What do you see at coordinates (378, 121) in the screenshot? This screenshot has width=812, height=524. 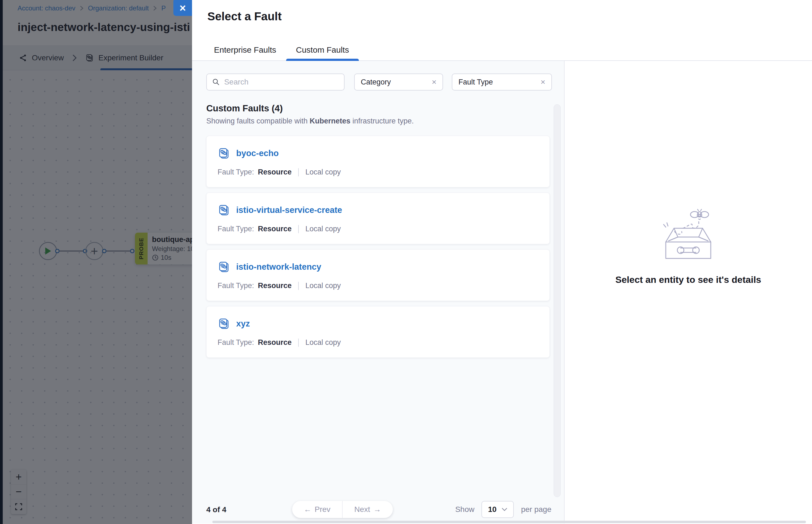 I see `compatibility-note: Showing faults compatible with Kubernete…` at bounding box center [378, 121].